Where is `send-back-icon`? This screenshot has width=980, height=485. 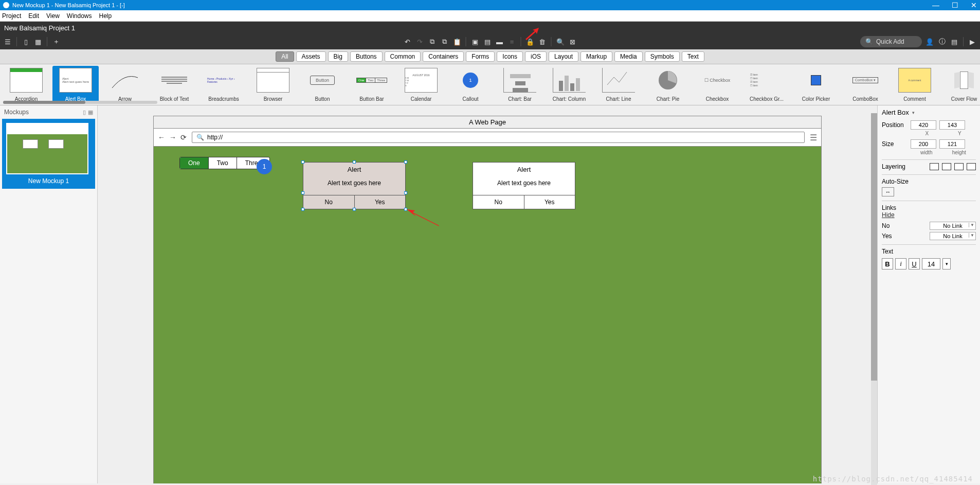
send-back-icon is located at coordinates (971, 167).